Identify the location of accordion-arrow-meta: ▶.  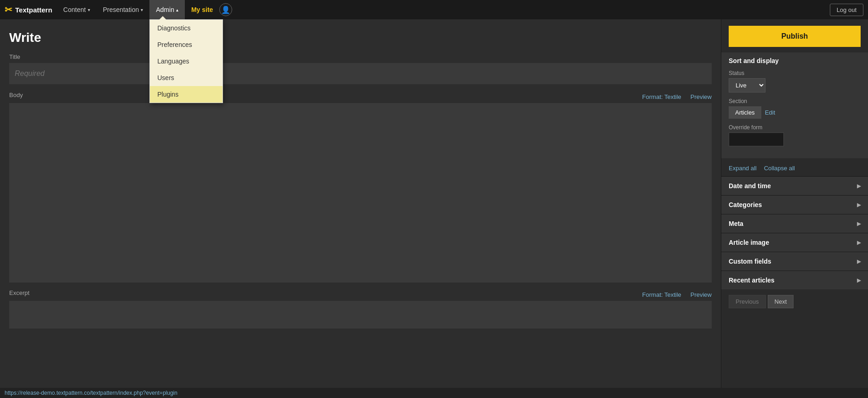
(859, 224).